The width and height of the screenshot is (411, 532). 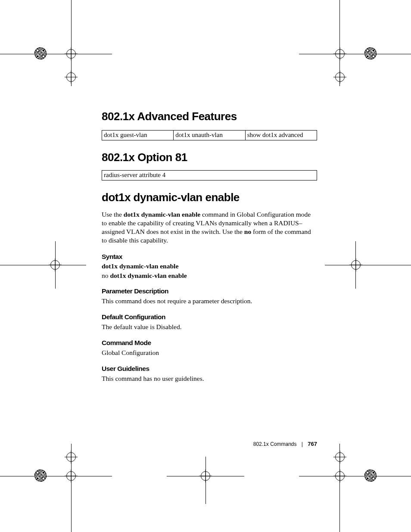 What do you see at coordinates (209, 317) in the screenshot?
I see `subhead-defcfg: Default Configuration` at bounding box center [209, 317].